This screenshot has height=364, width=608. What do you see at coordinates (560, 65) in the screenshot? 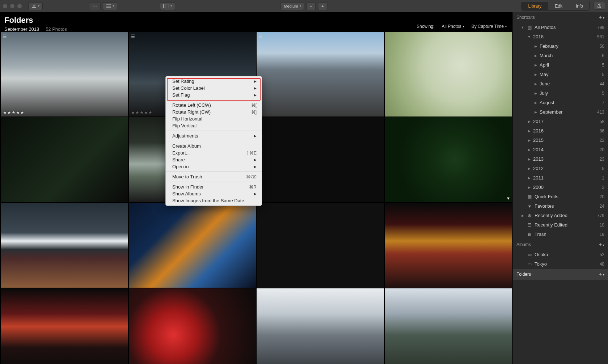
I see `sidebar-item-month: ▶April5` at bounding box center [560, 65].